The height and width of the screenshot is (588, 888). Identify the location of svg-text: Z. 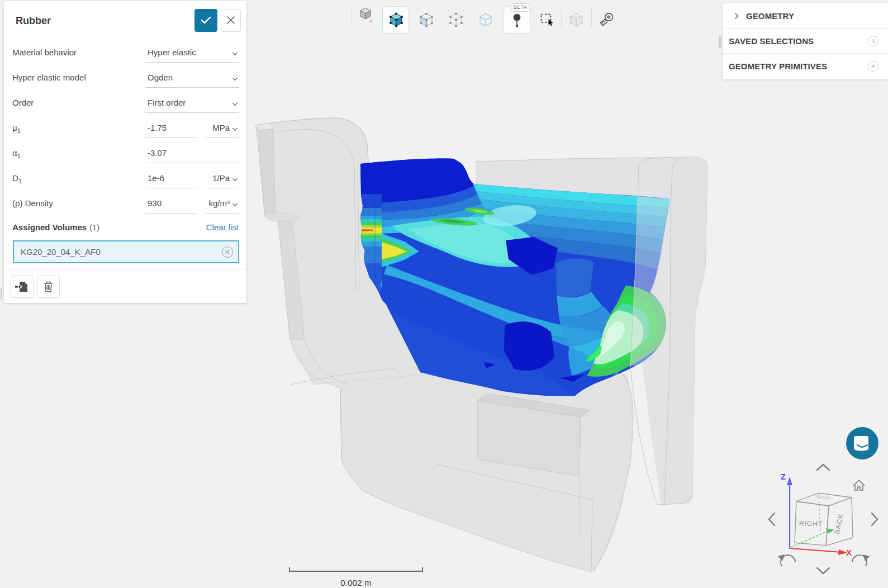
(783, 476).